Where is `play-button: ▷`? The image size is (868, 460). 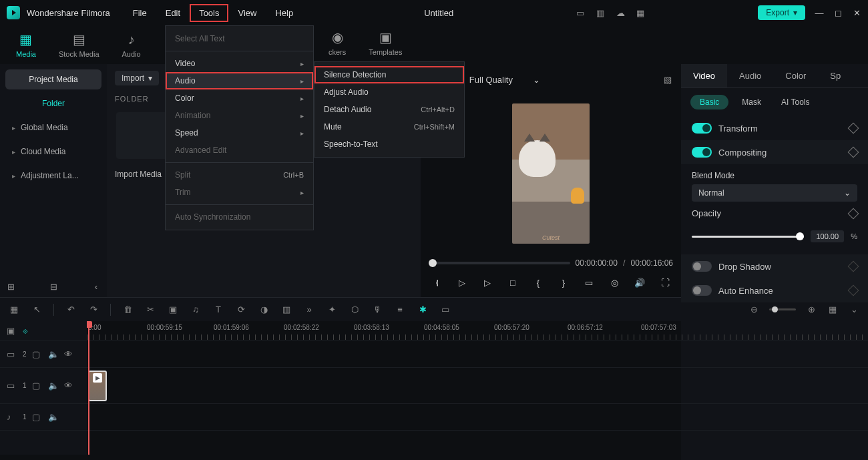 play-button: ▷ is located at coordinates (487, 282).